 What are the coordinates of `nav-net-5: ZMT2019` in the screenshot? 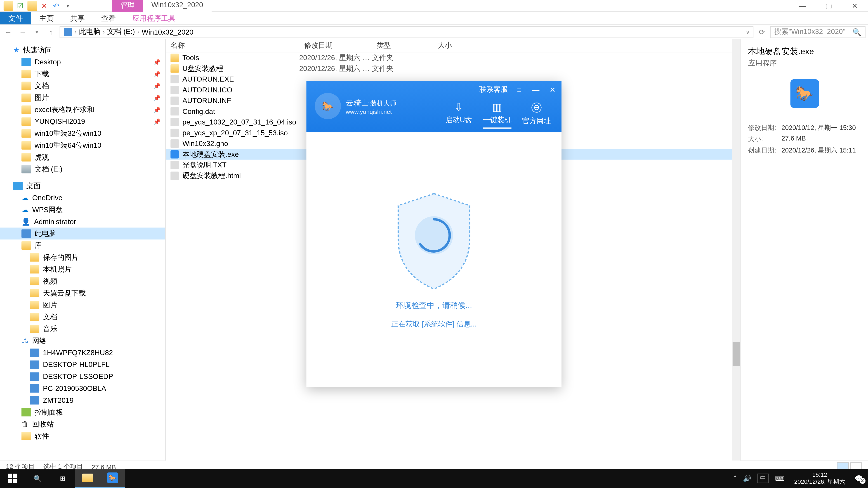 It's located at (83, 400).